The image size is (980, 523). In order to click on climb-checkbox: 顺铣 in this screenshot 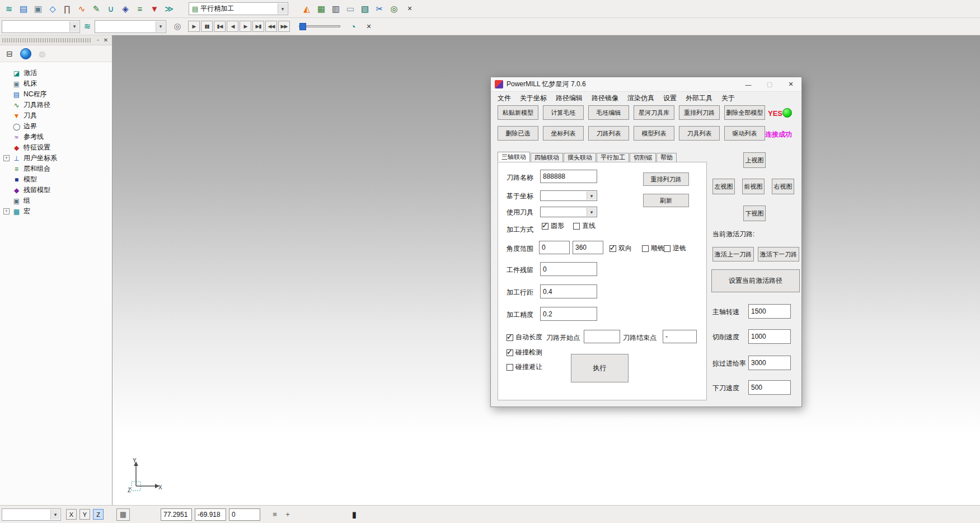, I will do `click(653, 249)`.